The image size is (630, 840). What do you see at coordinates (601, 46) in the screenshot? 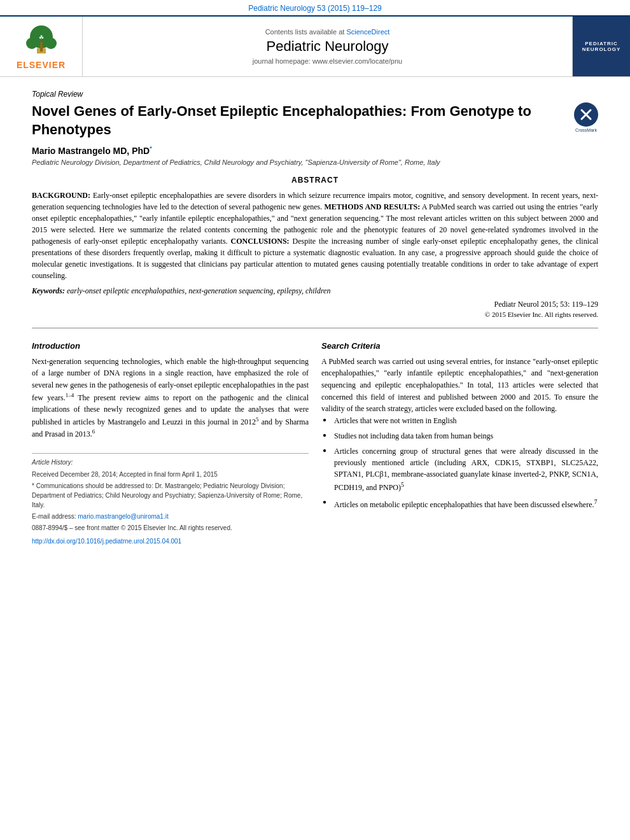
I see `journal-badge-right: PEDIATRIC NEUROLOGY` at bounding box center [601, 46].